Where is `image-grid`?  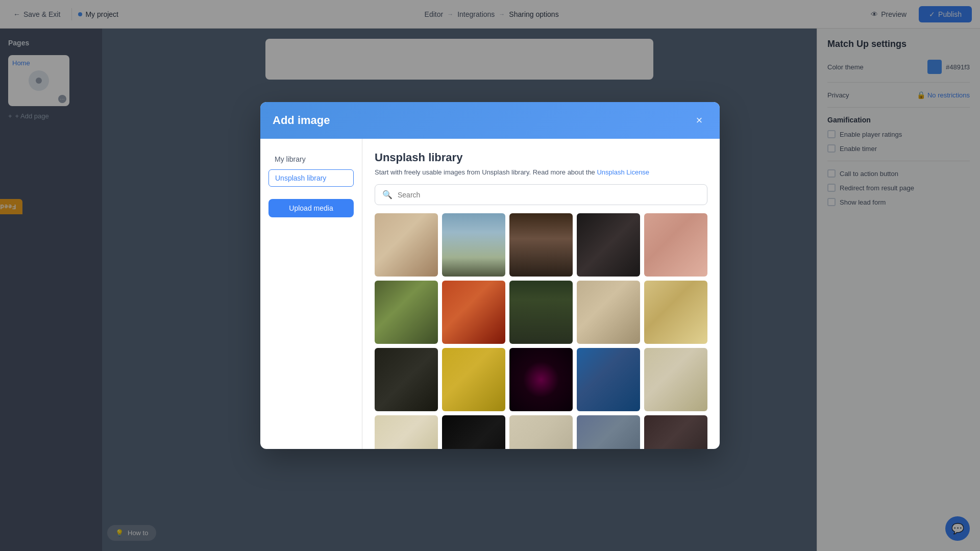
image-grid is located at coordinates (541, 331).